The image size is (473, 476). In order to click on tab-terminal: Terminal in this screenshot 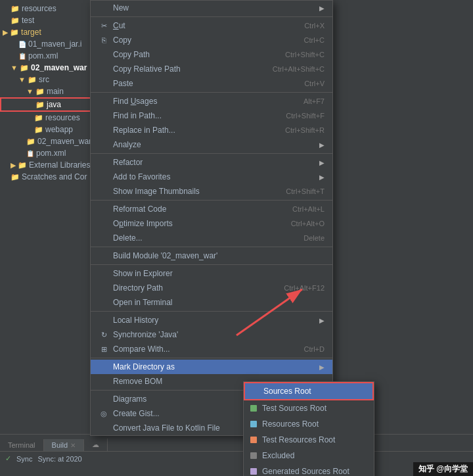, I will do `click(22, 445)`.